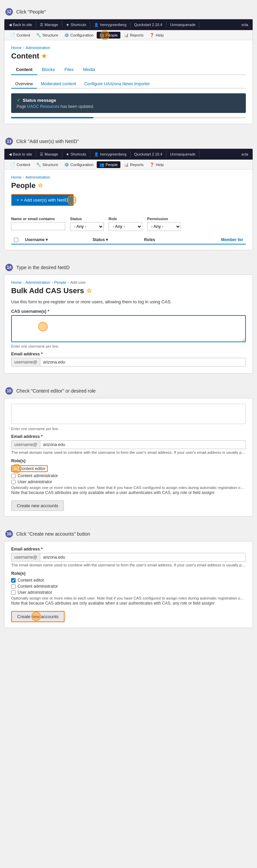 This screenshot has width=257, height=868. I want to click on create-accounts-btn-15: Create new accounts, so click(38, 506).